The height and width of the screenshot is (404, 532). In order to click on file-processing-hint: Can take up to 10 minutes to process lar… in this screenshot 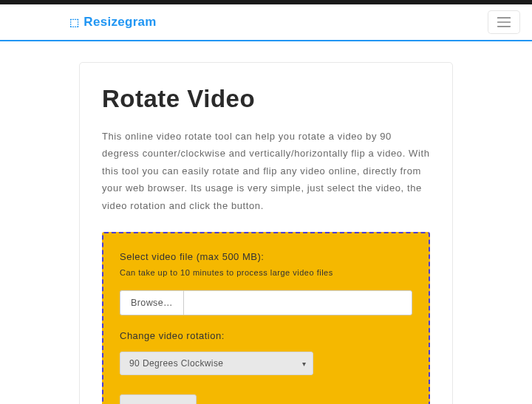, I will do `click(266, 273)`.